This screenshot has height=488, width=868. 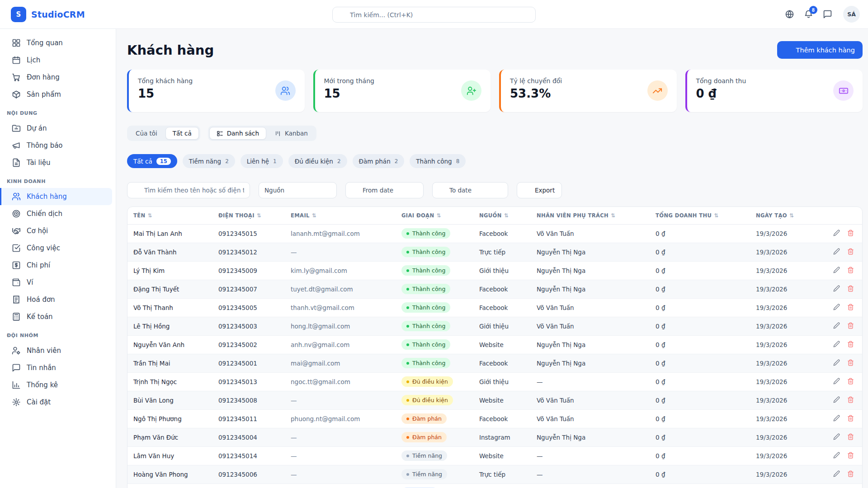 I want to click on column-header-7: TỔNG DOANH THU⇅, so click(x=702, y=216).